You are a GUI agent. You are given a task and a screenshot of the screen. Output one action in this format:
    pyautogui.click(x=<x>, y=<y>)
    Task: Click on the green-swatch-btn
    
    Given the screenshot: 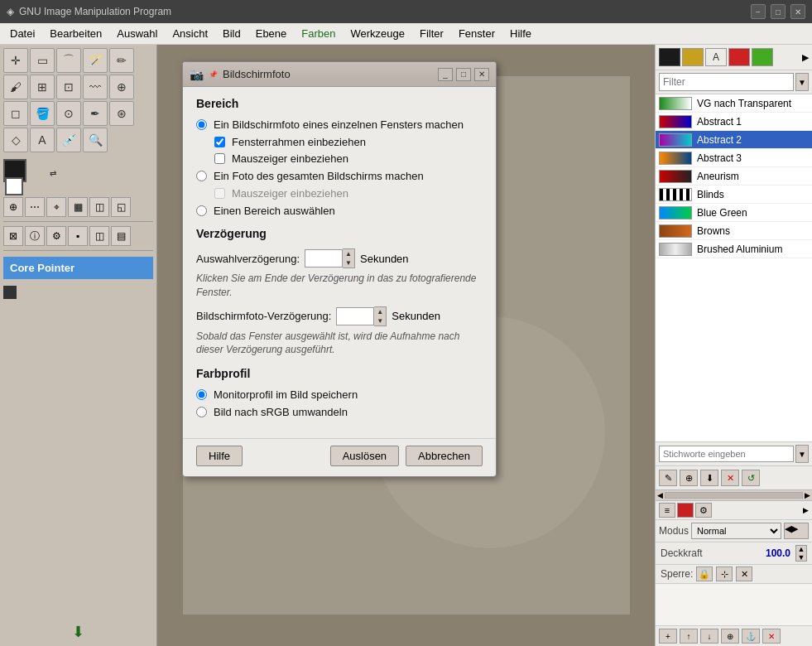 What is the action you would take?
    pyautogui.click(x=762, y=57)
    